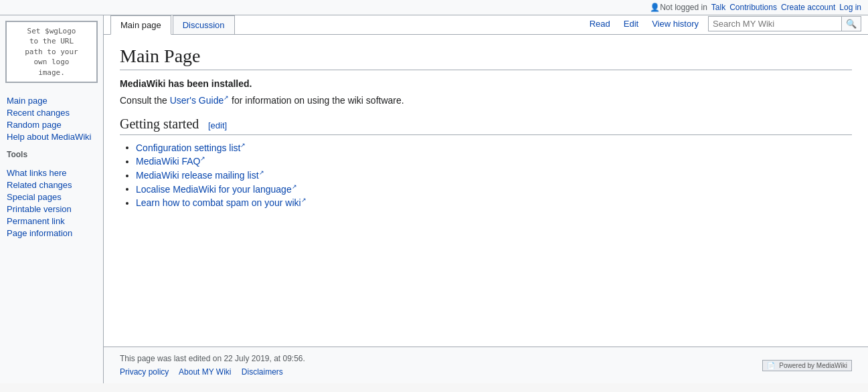 Image resolution: width=868 pixels, height=392 pixels. I want to click on logo-text: Set $wgLogo to the URL path to your own …, so click(51, 52).